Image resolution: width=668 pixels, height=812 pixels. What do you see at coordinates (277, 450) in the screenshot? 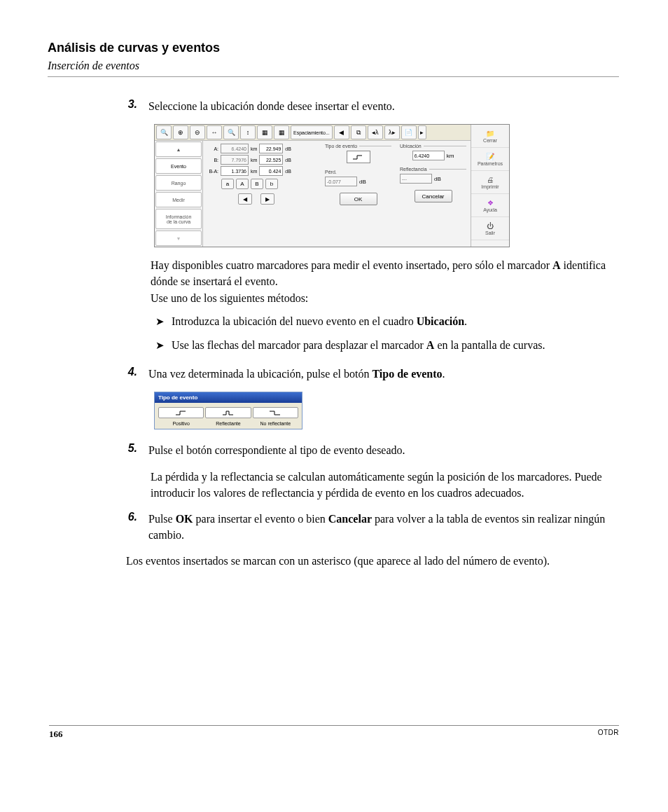
I see `step-5-text: Pulse el botón correspondiente al tipo d…` at bounding box center [277, 450].